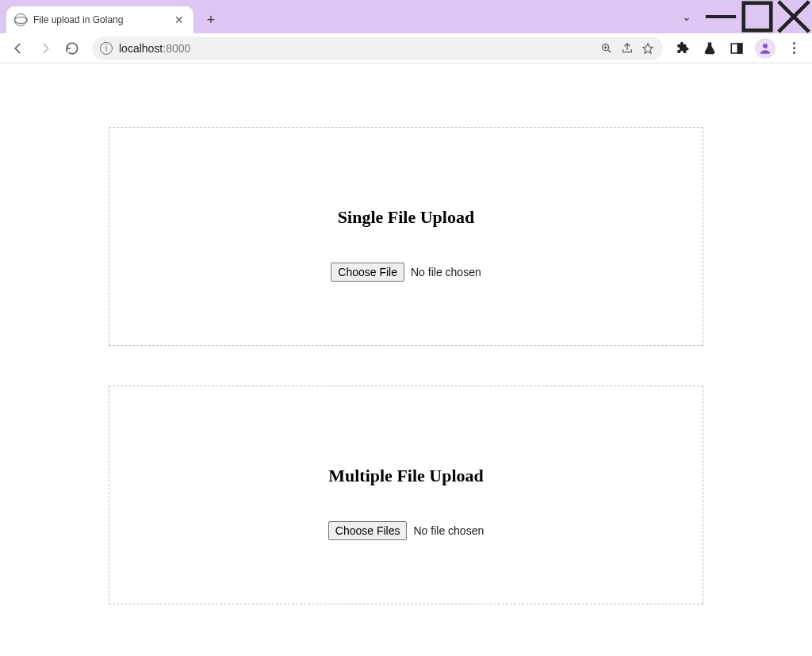 The width and height of the screenshot is (812, 656). What do you see at coordinates (794, 48) in the screenshot?
I see `browser-menu-button` at bounding box center [794, 48].